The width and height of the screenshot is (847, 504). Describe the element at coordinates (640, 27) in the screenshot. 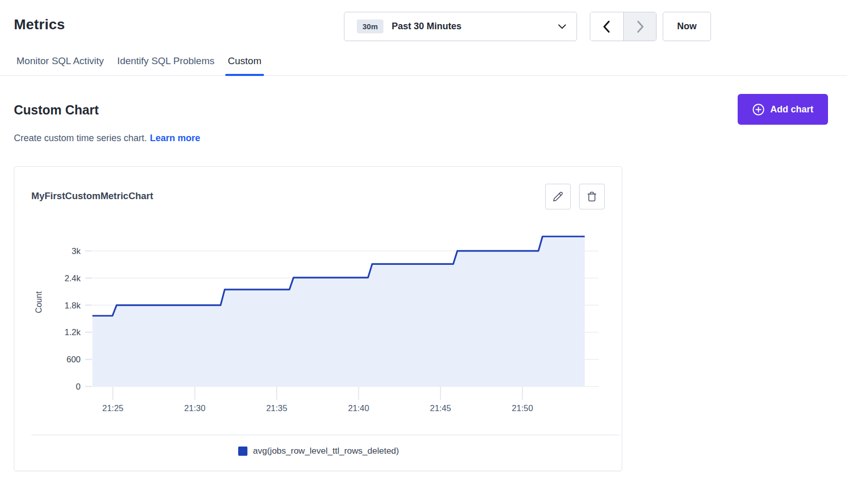

I see `chevron-right-icon` at that location.